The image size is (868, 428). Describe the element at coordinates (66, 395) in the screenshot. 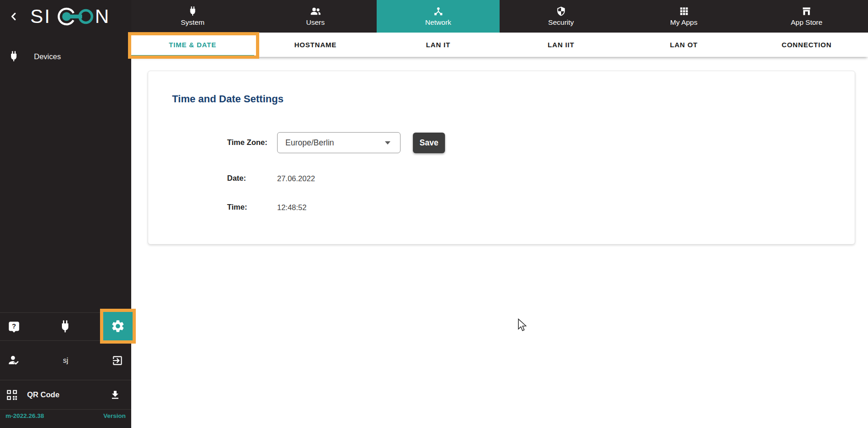

I see `qr-code-row: QR Code` at that location.